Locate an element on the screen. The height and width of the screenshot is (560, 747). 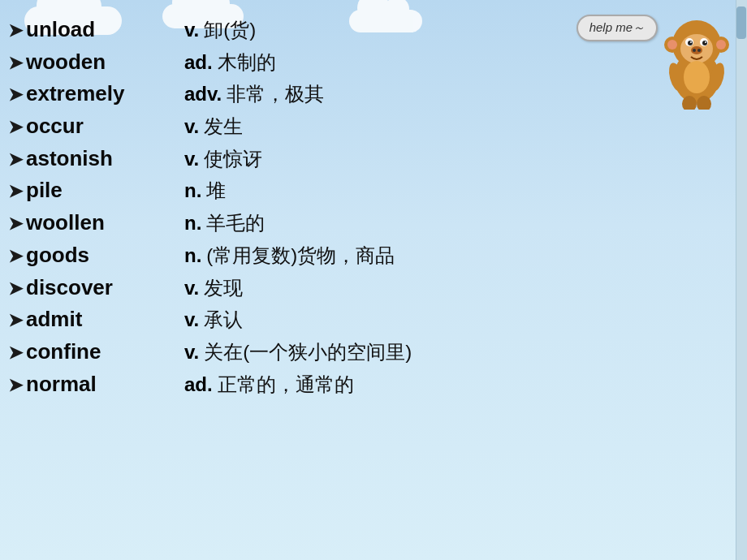
vocab-item: ➤ woollen n. 羊毛的 is located at coordinates (372, 223).